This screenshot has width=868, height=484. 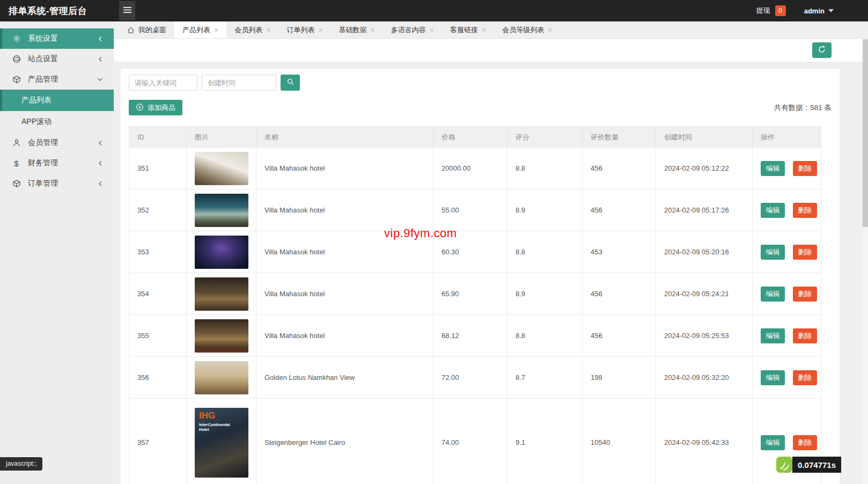 I want to click on product-name: Steigenberger Hotel Cairo, so click(x=345, y=441).